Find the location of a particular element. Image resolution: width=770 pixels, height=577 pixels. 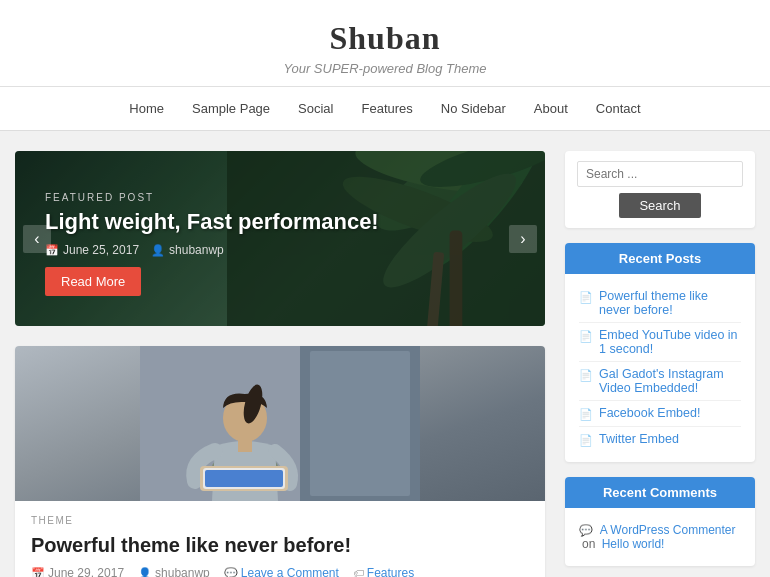

list-item: 📄Facebook Embed! is located at coordinates (660, 414).